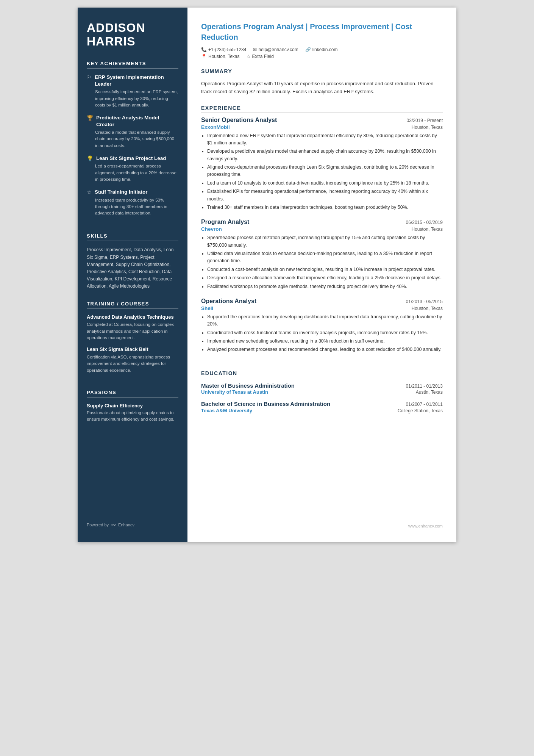  Describe the element at coordinates (136, 80) in the screenshot. I see `achievement-title-1: ERP System Implementation Leader` at that location.